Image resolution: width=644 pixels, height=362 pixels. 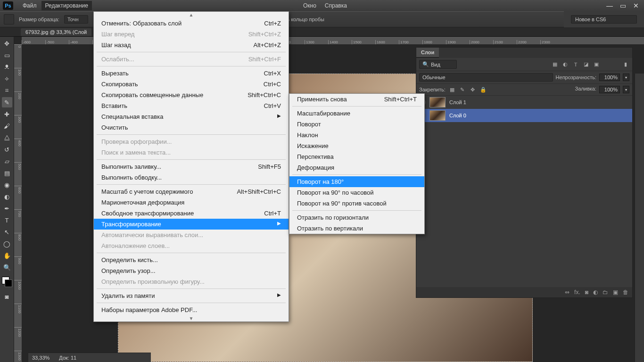 What do you see at coordinates (191, 95) in the screenshot?
I see `menu-item: Скопировать совмещенные данныеShift+Ctrl…` at bounding box center [191, 95].